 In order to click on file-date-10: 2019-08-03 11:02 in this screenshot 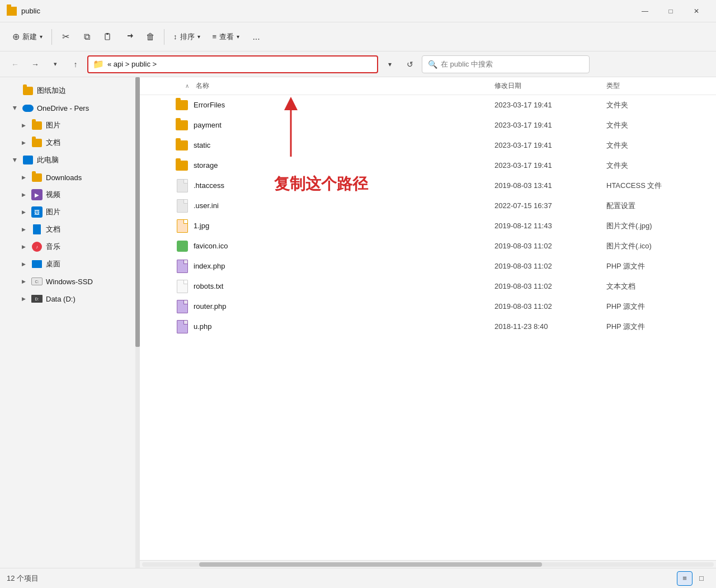, I will do `click(550, 307)`.